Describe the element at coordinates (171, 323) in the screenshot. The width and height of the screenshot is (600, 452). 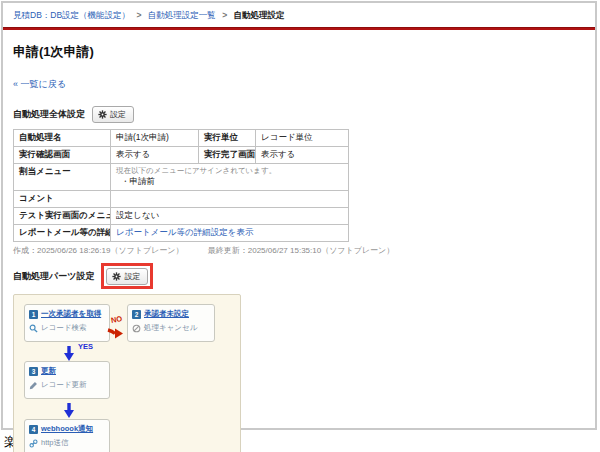
I see `flow-step-approver-unset: 2 承認者未設定 処理キャンセル` at that location.